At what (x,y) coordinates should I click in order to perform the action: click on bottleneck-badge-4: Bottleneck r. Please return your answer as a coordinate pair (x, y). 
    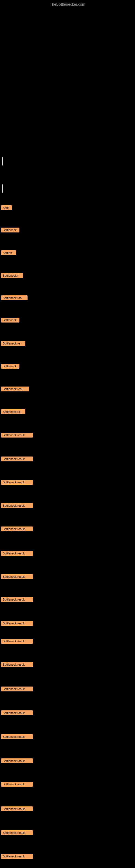
    Looking at the image, I should click on (12, 276).